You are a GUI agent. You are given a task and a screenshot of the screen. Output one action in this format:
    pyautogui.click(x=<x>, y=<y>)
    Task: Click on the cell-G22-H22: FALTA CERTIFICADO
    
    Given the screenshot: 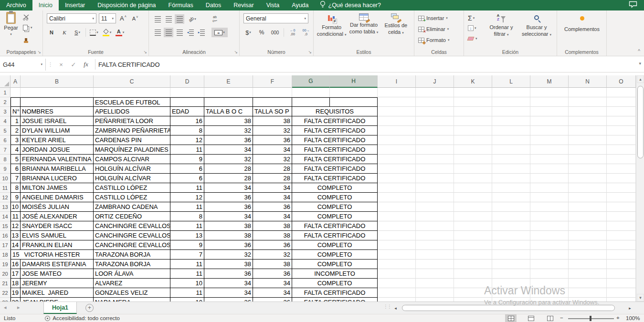 What is the action you would take?
    pyautogui.click(x=335, y=293)
    